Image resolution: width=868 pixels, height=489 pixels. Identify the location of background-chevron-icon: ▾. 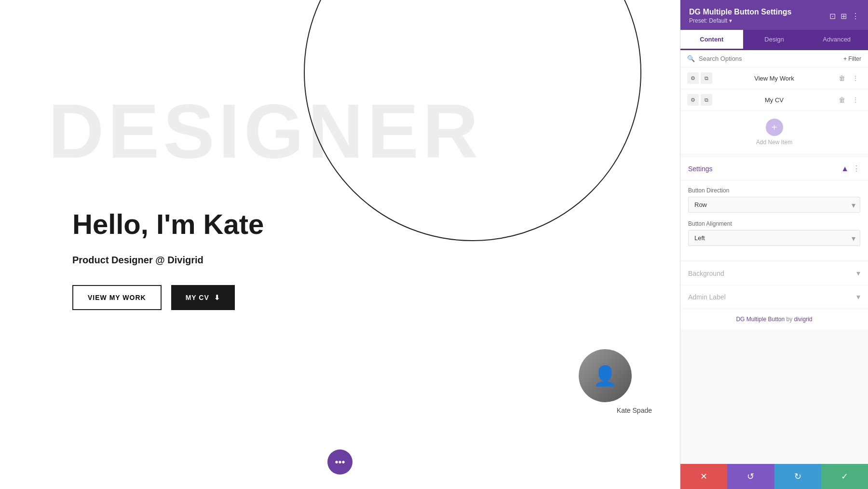
(858, 273).